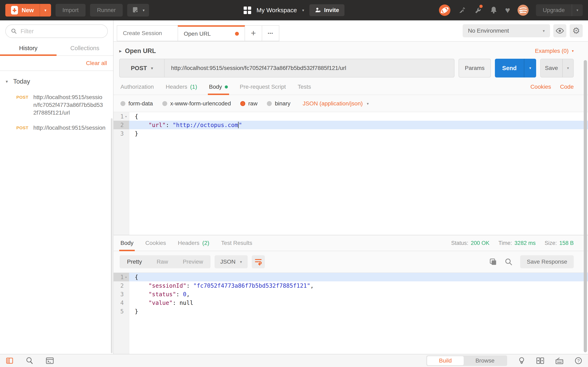  Describe the element at coordinates (249, 103) in the screenshot. I see `mode-raw: raw` at that location.